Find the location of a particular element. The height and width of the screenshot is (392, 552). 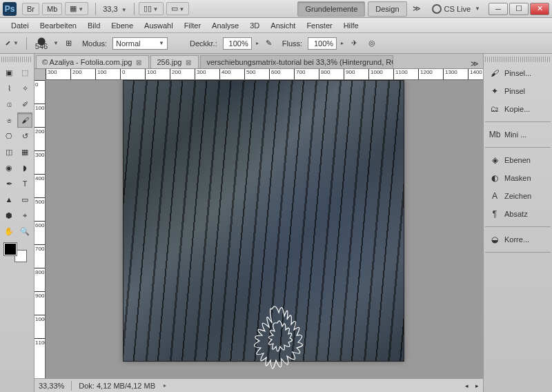

h-ruler-tick: 1000 is located at coordinates (375, 75).